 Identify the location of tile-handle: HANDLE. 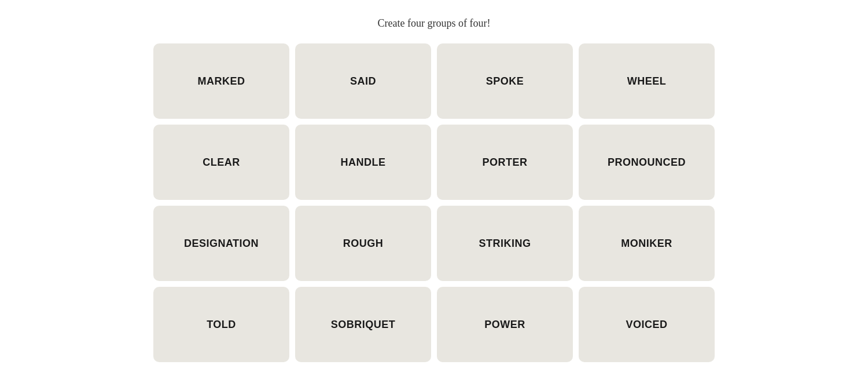
(363, 162).